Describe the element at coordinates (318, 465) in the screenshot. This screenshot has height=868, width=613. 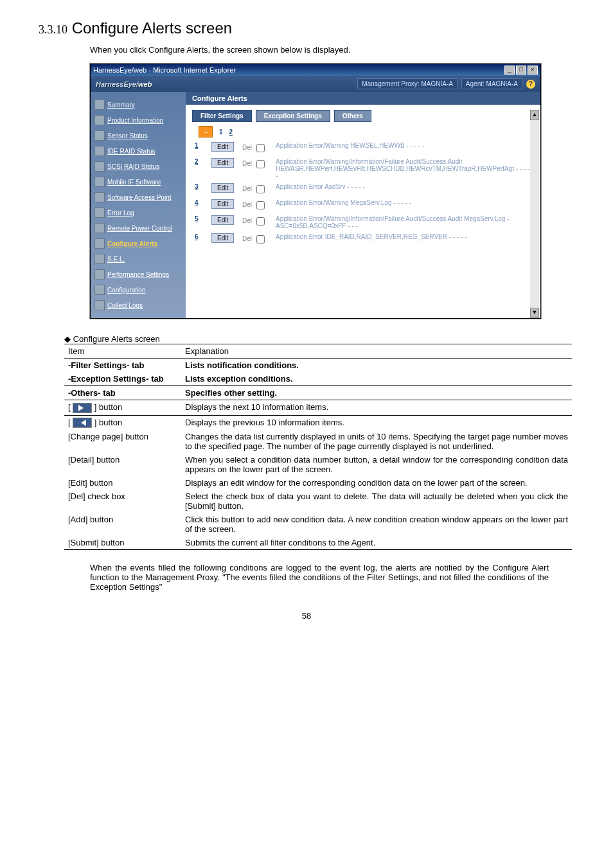
I see `explain-row: [Detail] buttonWhen you select a conditi…` at that location.